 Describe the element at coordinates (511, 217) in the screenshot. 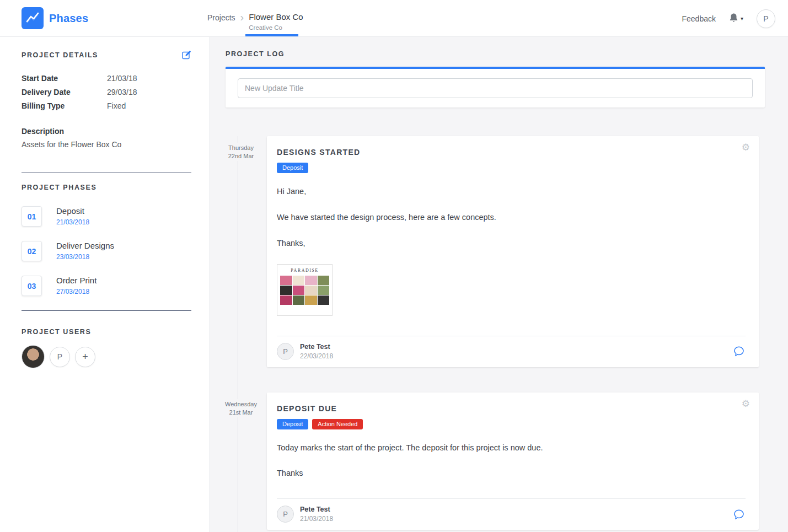

I see `body-paragraph: We have started the design process, here…` at that location.